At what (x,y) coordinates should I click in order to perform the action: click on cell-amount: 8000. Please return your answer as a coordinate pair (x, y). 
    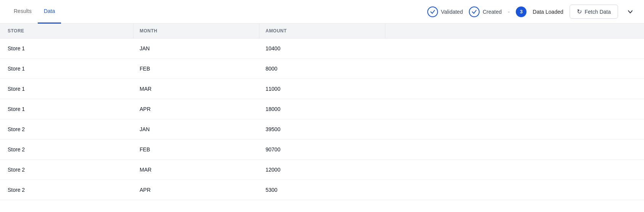
    Looking at the image, I should click on (322, 69).